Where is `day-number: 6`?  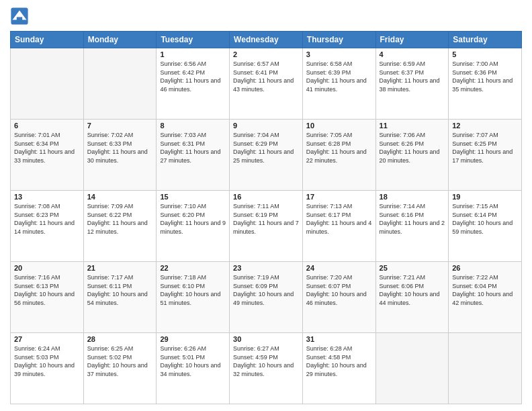
day-number: 6 is located at coordinates (47, 126).